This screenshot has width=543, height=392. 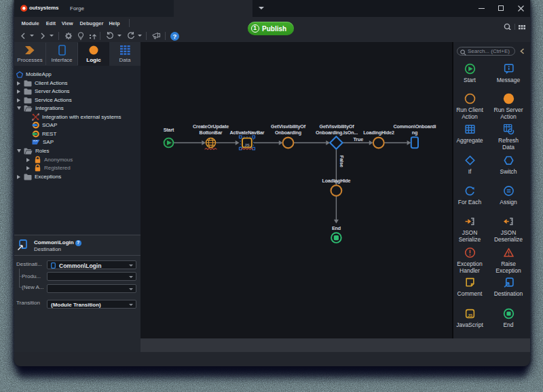 What do you see at coordinates (337, 180) in the screenshot?
I see `svg-text: LoadingHide` at bounding box center [337, 180].